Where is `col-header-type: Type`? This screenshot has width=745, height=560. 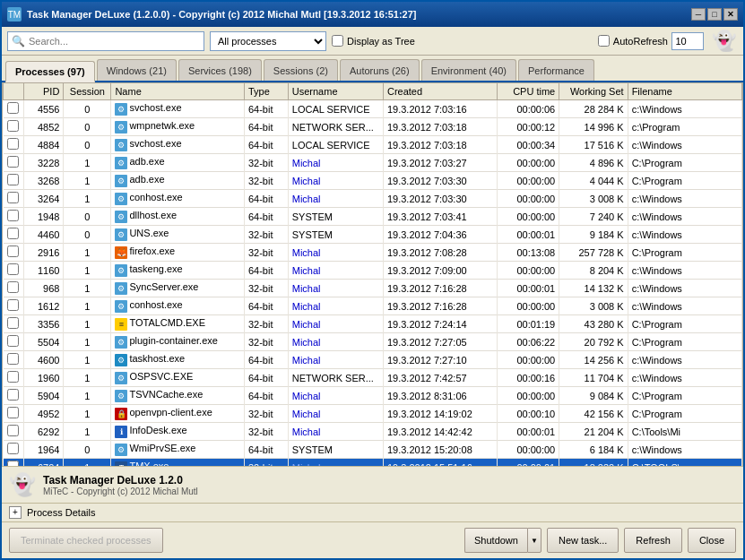
col-header-type: Type is located at coordinates (265, 91).